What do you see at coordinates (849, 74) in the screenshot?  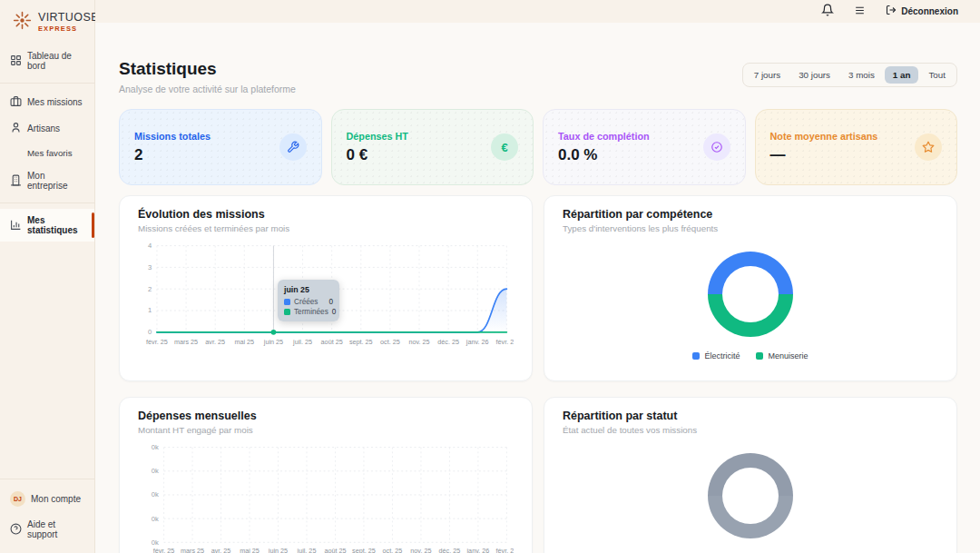 I see `time-range-filter: 7 jours 30 jours 3 mois 1 an Tout` at bounding box center [849, 74].